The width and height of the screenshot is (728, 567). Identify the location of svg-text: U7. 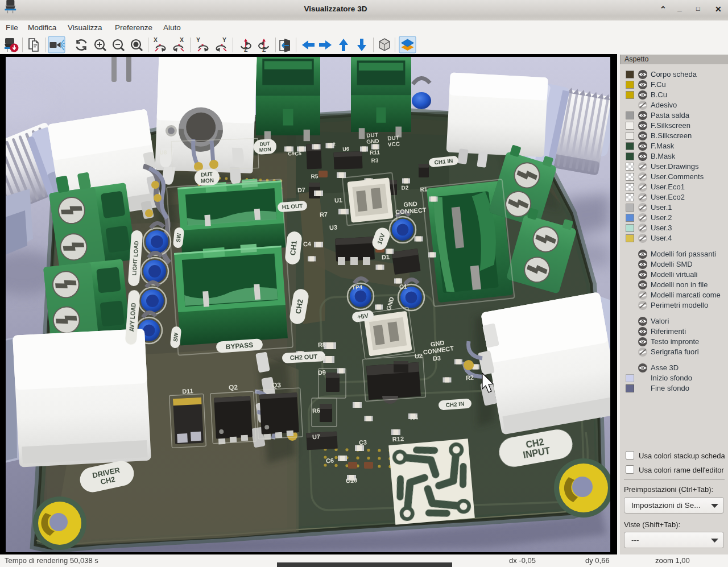
(316, 437).